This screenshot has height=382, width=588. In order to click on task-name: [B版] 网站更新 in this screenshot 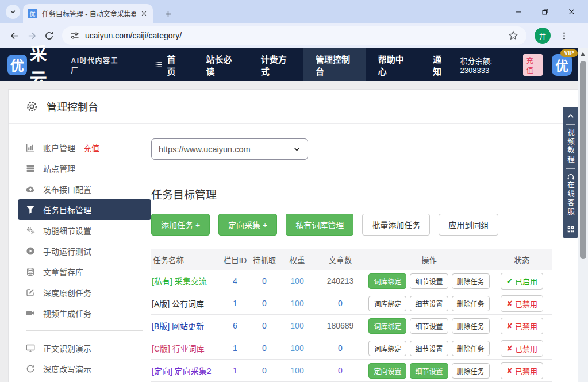, I will do `click(186, 326)`.